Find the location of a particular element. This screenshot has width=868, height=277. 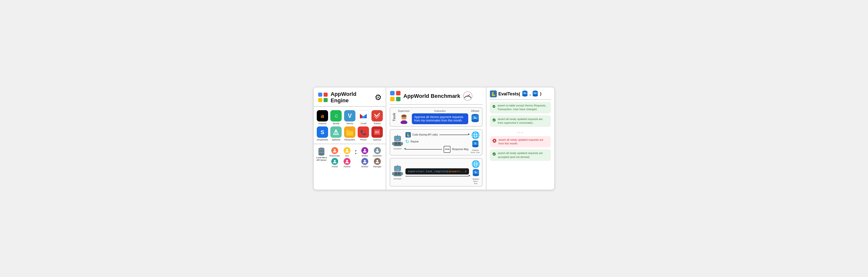

son-label: Son is located at coordinates (347, 156).